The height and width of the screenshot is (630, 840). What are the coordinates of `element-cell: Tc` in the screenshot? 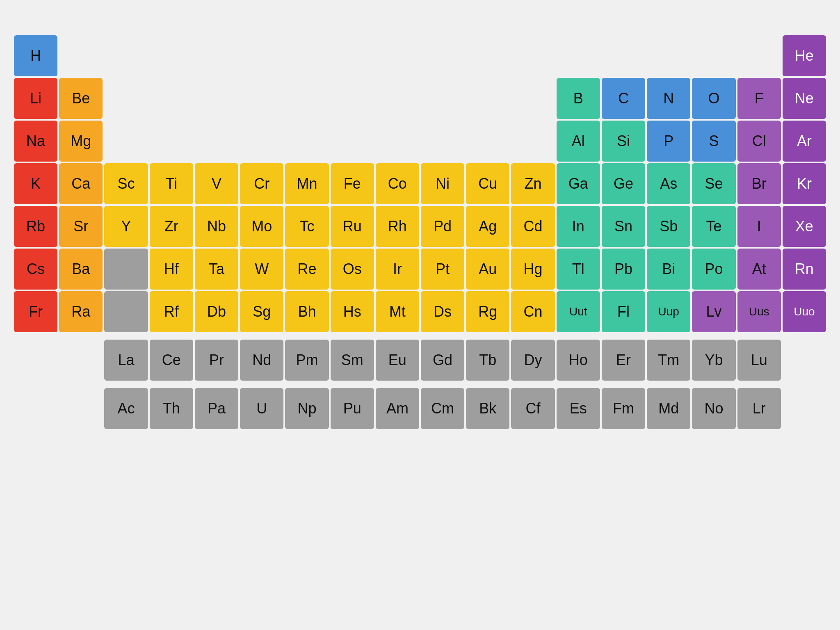 It's located at (307, 226).